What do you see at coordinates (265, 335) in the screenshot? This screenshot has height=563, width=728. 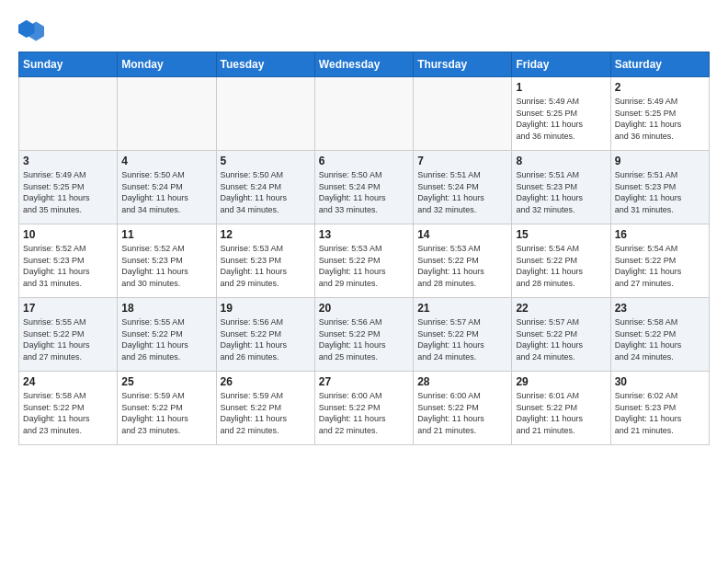 I see `calendar-cell-3-2: 19Sunrise: 5:56 AM Sunset: 5:22 PM Dayli…` at bounding box center [265, 335].